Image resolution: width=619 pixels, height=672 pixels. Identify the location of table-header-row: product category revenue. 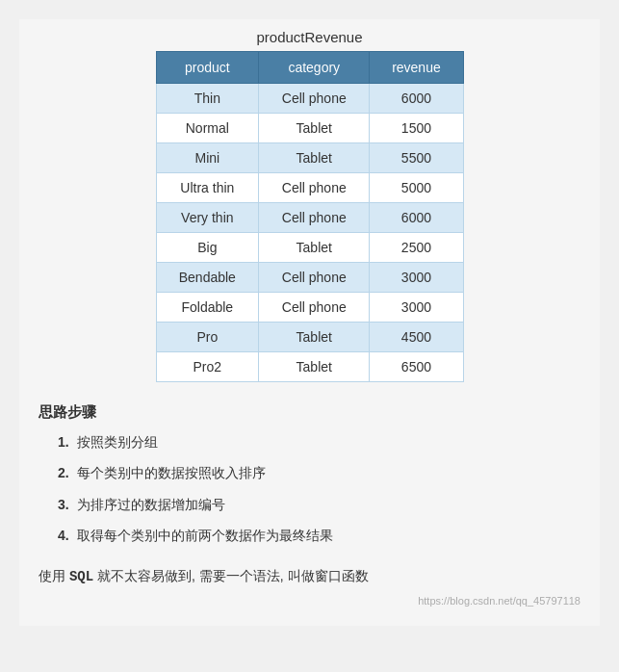
(310, 67).